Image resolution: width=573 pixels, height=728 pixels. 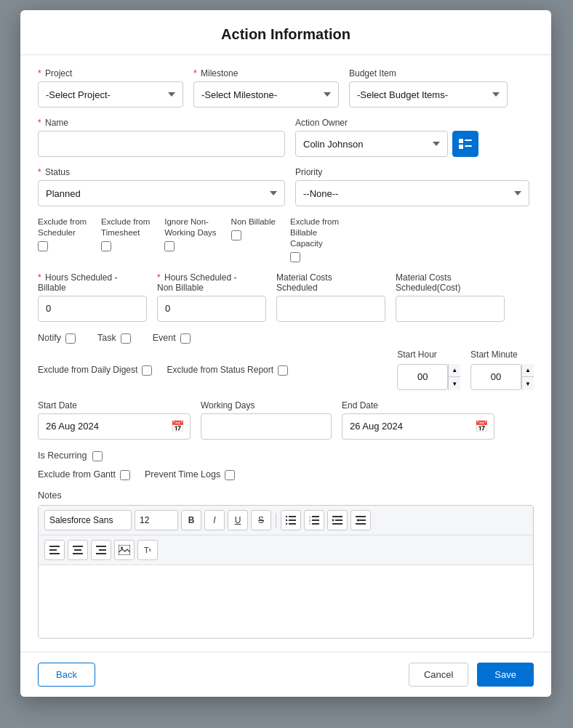 What do you see at coordinates (261, 520) in the screenshot?
I see `strikethrough-button: S` at bounding box center [261, 520].